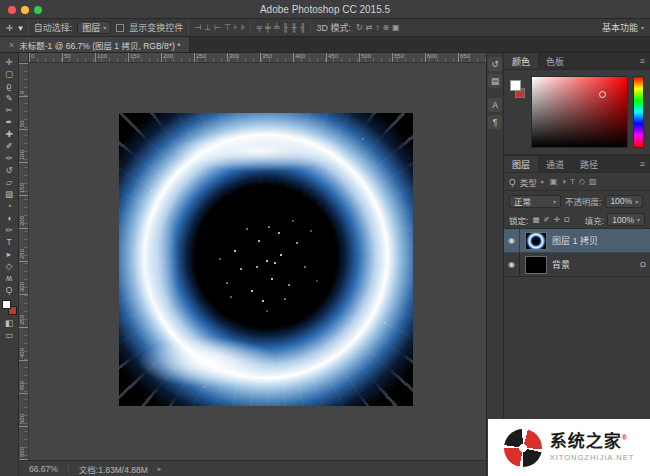  Describe the element at coordinates (528, 182) in the screenshot. I see `filter-type-label: 类型` at that location.